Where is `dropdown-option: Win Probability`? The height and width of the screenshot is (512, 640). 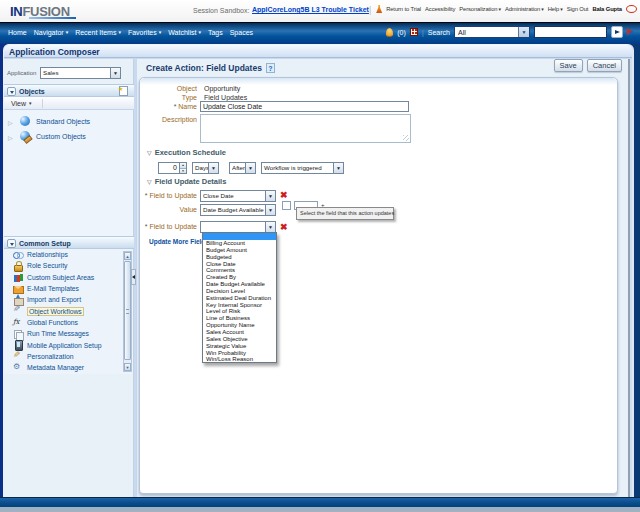 dropdown-option: Win Probability is located at coordinates (240, 354).